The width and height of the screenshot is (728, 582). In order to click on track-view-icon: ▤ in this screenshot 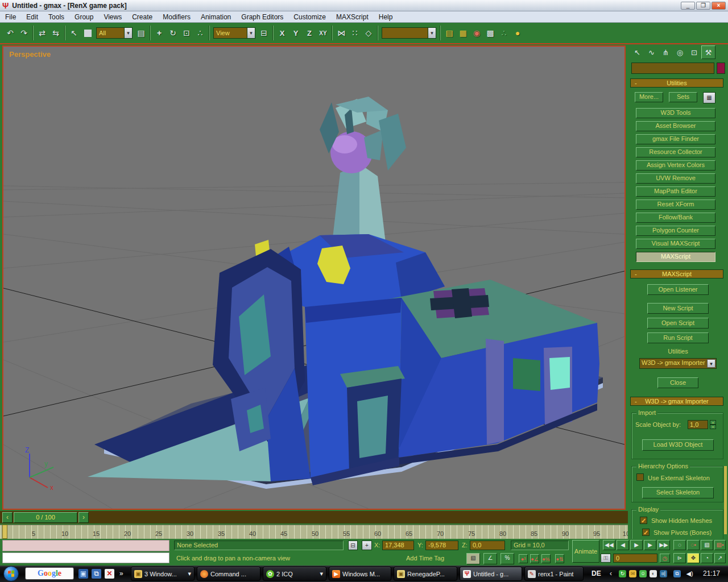, I will do `click(449, 33)`.